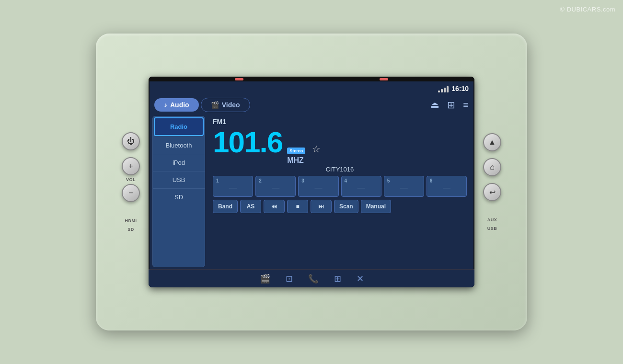 Image resolution: width=623 pixels, height=364 pixels. What do you see at coordinates (312, 105) in the screenshot?
I see `tab-bar: ♪ Audio 🎬 Video ⏏ ⊞ ≡` at bounding box center [312, 105].